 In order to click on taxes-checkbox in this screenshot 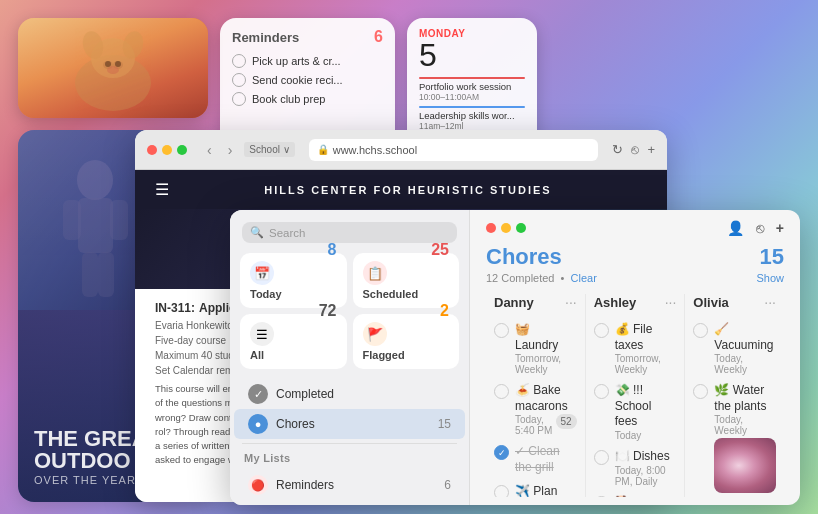, I will do `click(602, 330)`.